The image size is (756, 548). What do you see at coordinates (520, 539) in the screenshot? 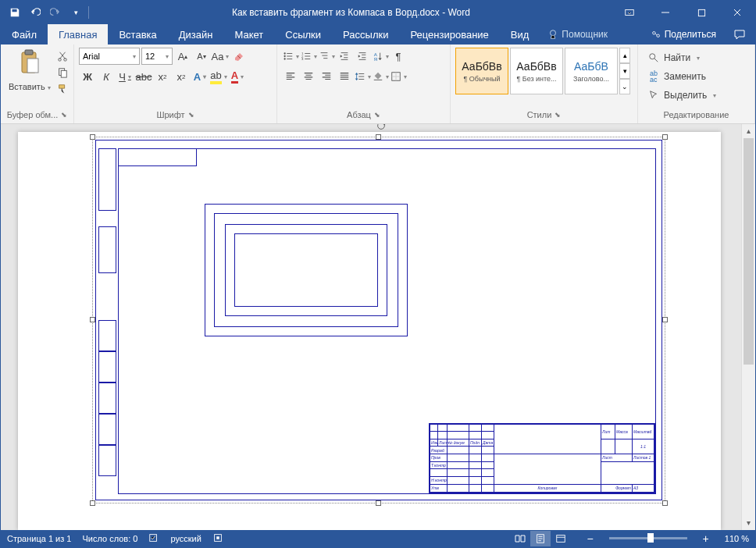
I see `view-read-button` at bounding box center [520, 539].